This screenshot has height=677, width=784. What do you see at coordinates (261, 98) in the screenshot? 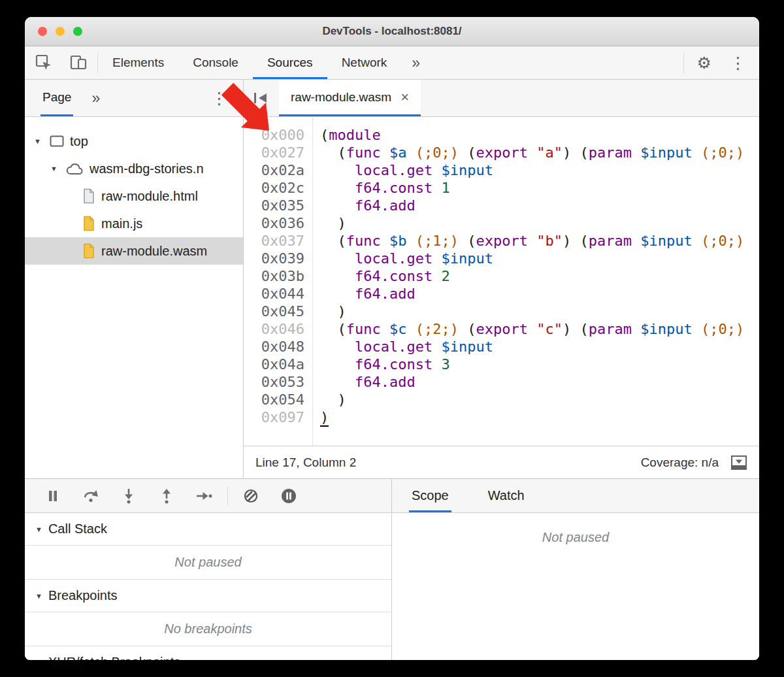
I see `navigator-toggle-icon` at bounding box center [261, 98].